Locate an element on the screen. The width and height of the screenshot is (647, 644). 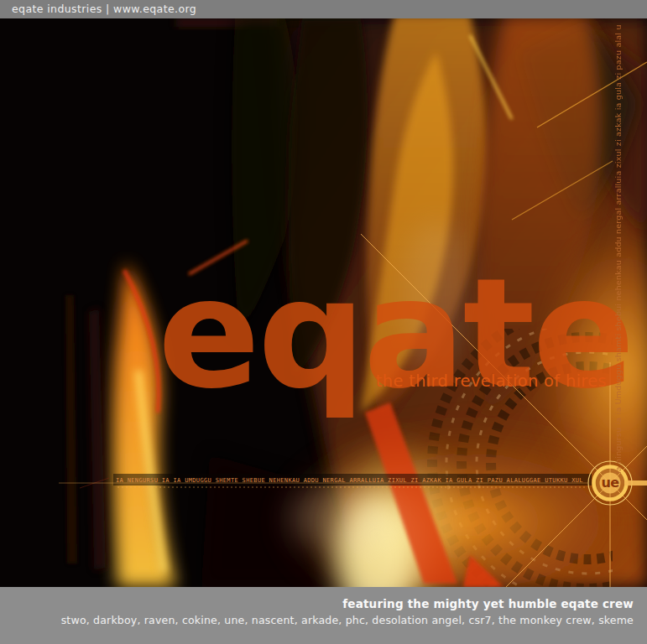
chant-strip-text: IA NENGURSU IA IA UMDUGGU SHEMTE SHEBUE … is located at coordinates (353, 481).